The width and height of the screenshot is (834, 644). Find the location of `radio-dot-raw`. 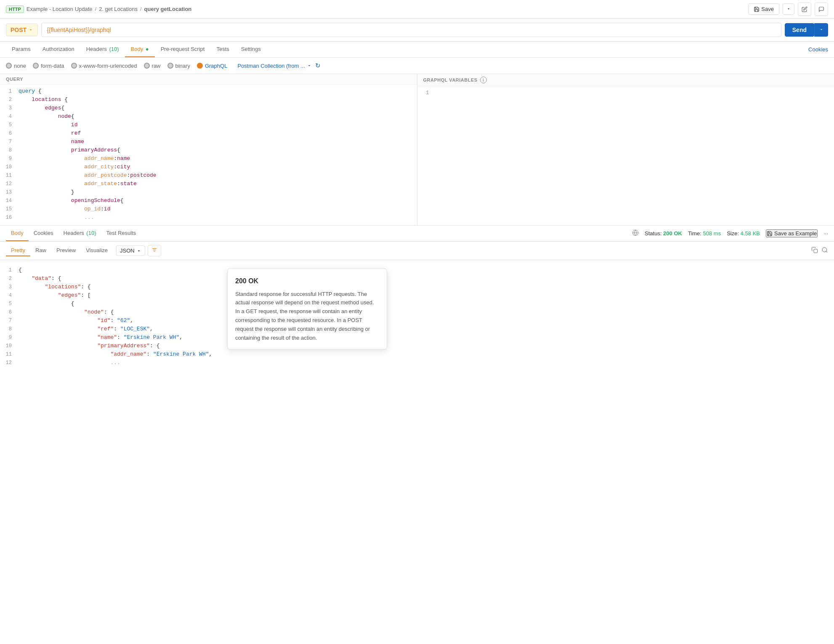

radio-dot-raw is located at coordinates (147, 66).